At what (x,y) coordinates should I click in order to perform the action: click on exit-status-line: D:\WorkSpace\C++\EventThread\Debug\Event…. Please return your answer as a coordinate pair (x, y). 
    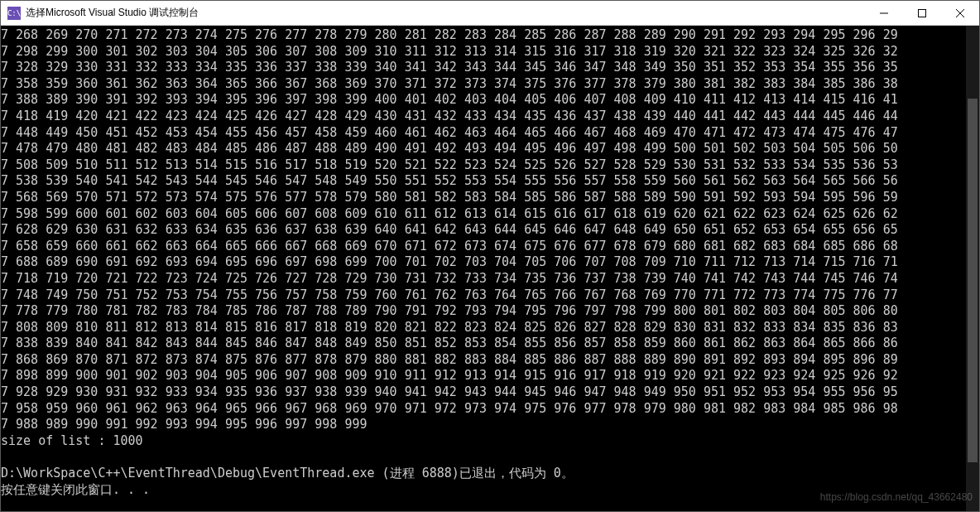
    Looking at the image, I should click on (287, 473).